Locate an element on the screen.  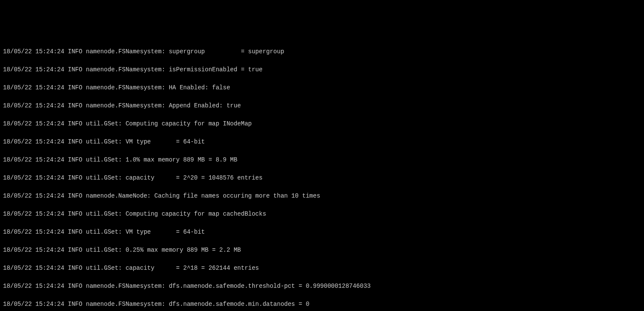
log-line: 18/05/22 15:24:24 INFO util.GSet: 1.0% m… is located at coordinates (322, 160).